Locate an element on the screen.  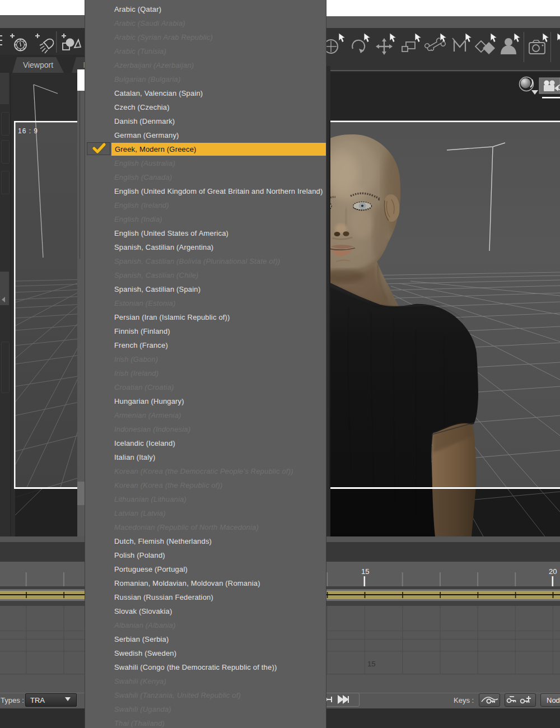
svg-text: C is located at coordinates (559, 87).